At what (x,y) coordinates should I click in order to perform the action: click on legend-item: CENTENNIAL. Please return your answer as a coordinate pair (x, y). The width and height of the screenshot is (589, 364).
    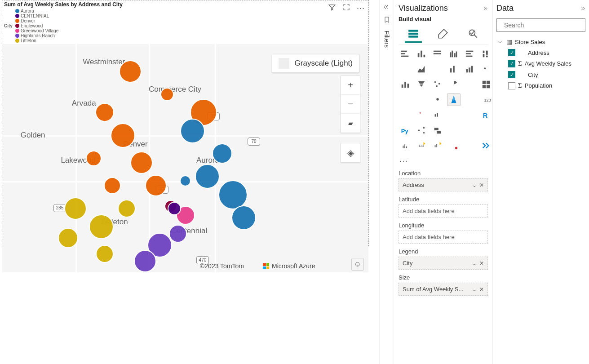
    Looking at the image, I should click on (37, 16).